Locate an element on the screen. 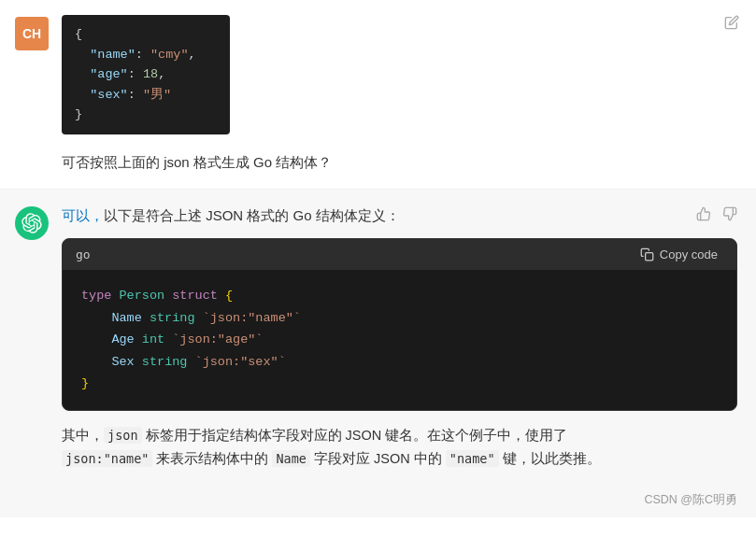 The height and width of the screenshot is (551, 756). thumbdown-button is located at coordinates (730, 216).